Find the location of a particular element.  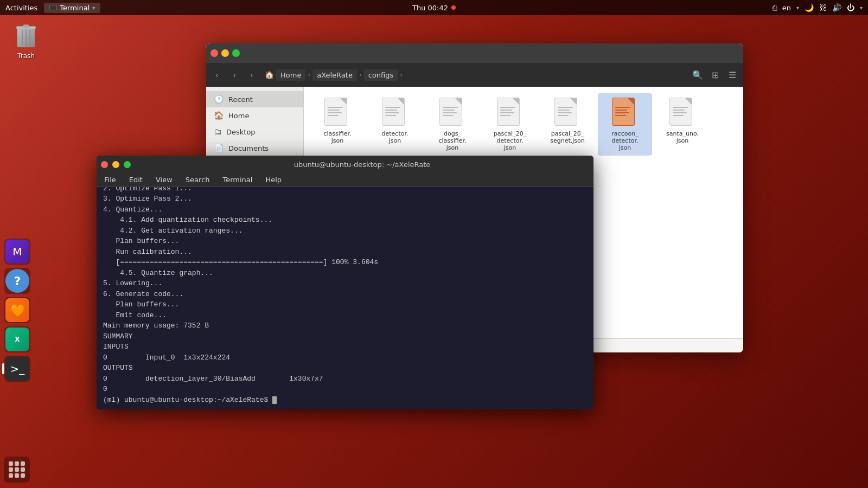

theme-icon: 🌙 is located at coordinates (809, 8).